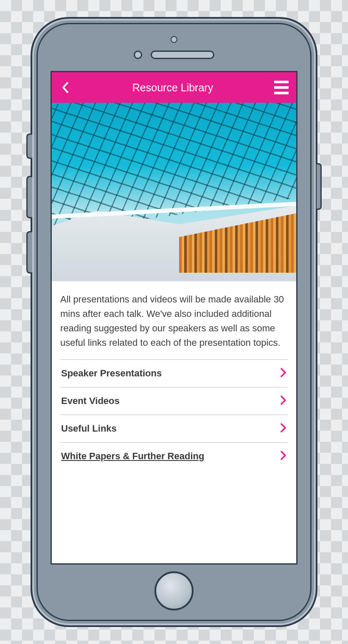 This screenshot has height=644, width=348. I want to click on intro-text: All presentations and videos will be mad…, so click(174, 321).